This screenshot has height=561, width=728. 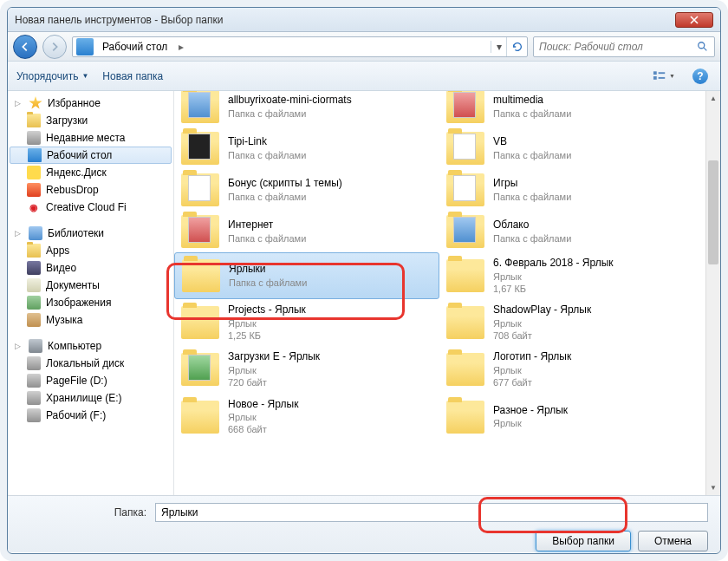 I want to click on sidebar-header: ▷Компьютер, so click(x=90, y=346).